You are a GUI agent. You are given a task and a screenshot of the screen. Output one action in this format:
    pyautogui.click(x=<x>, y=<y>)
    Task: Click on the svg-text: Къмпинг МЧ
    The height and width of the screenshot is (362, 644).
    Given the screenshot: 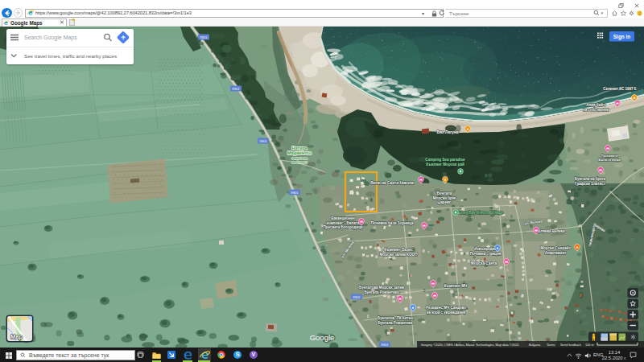 What is the action you would take?
    pyautogui.click(x=456, y=286)
    